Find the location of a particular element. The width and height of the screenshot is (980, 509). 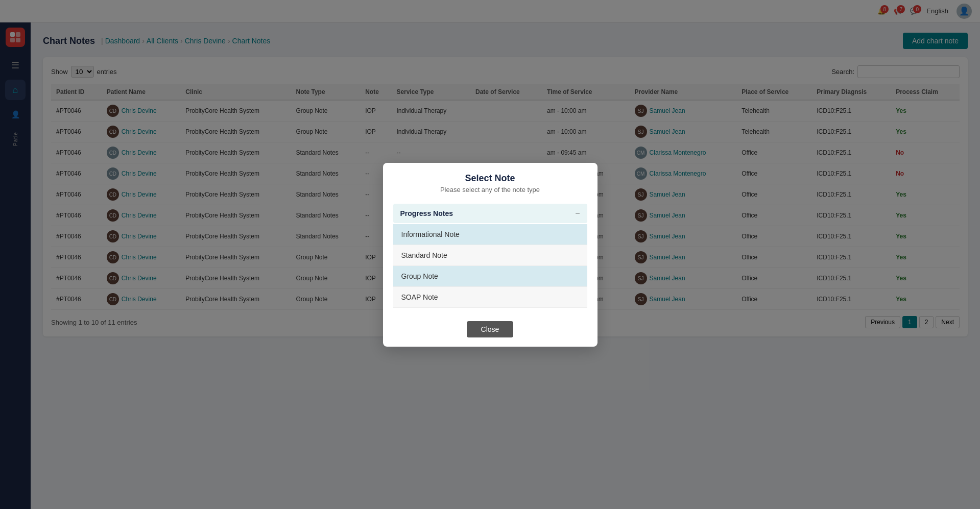

modal-subtitle: Please select any of the note type is located at coordinates (490, 190).